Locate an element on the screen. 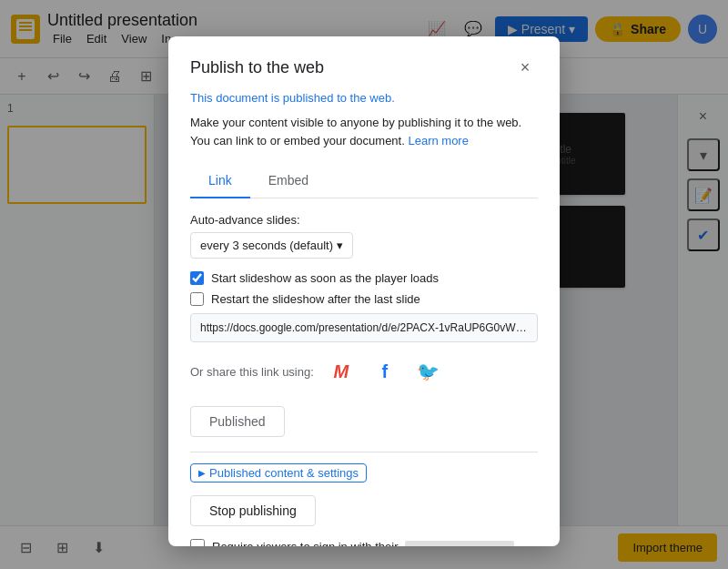 This screenshot has height=569, width=728. checkbox-slideshow-restart-input is located at coordinates (197, 299).